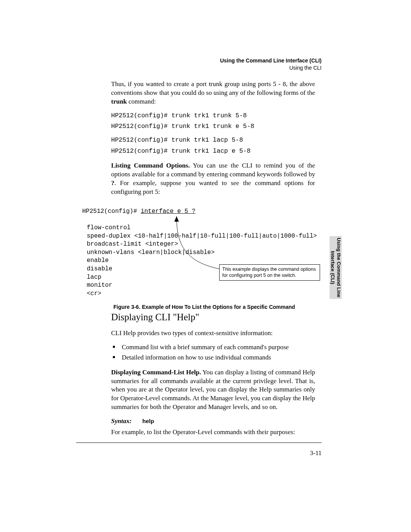  Describe the element at coordinates (213, 317) in the screenshot. I see `section-heading: Displaying CLI "Help"` at that location.